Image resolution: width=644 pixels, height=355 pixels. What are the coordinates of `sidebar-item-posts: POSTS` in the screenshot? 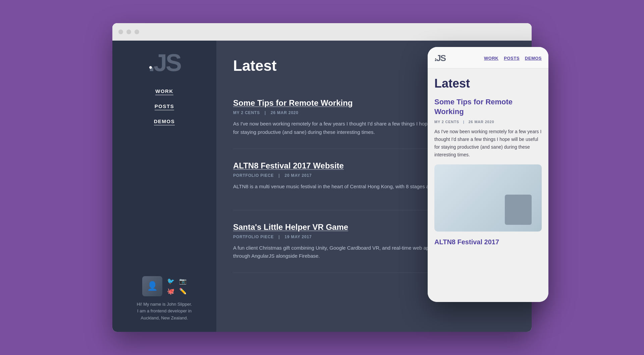 It's located at (164, 107).